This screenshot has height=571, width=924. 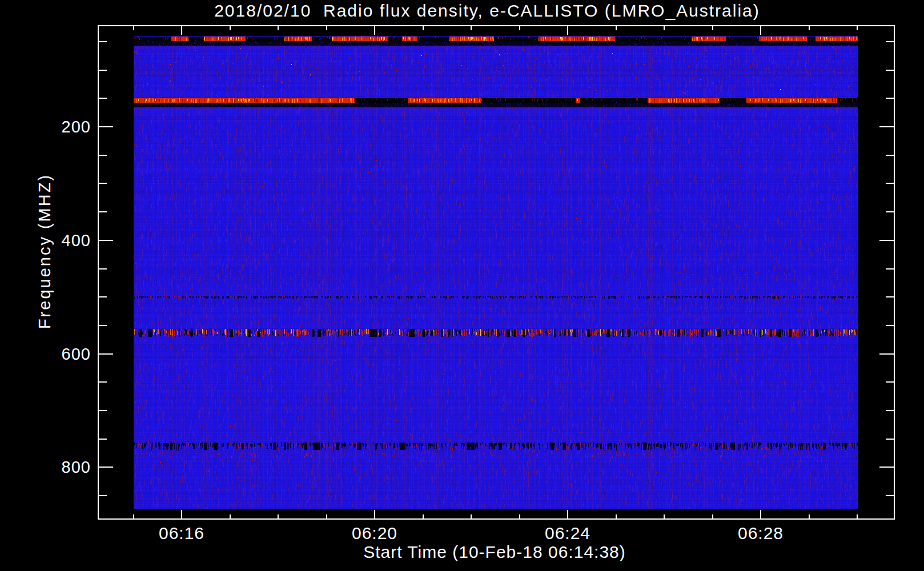 What do you see at coordinates (62, 127) in the screenshot?
I see `y-tick-label: 200` at bounding box center [62, 127].